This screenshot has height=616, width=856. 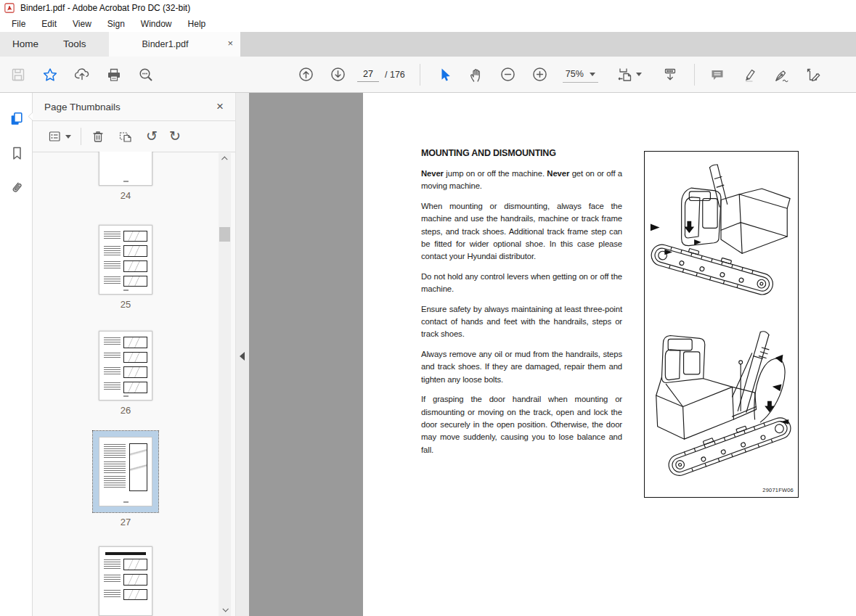 I want to click on zoom-level-dropdown: 75%, so click(x=581, y=75).